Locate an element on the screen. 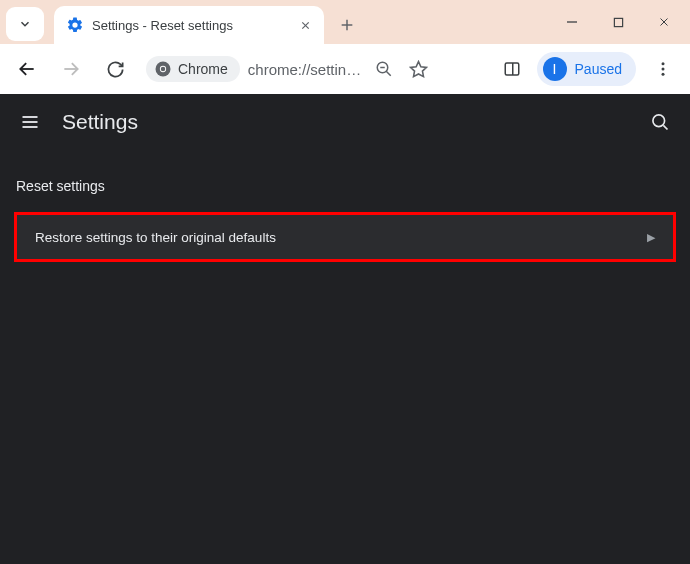  minimize-button is located at coordinates (572, 22).